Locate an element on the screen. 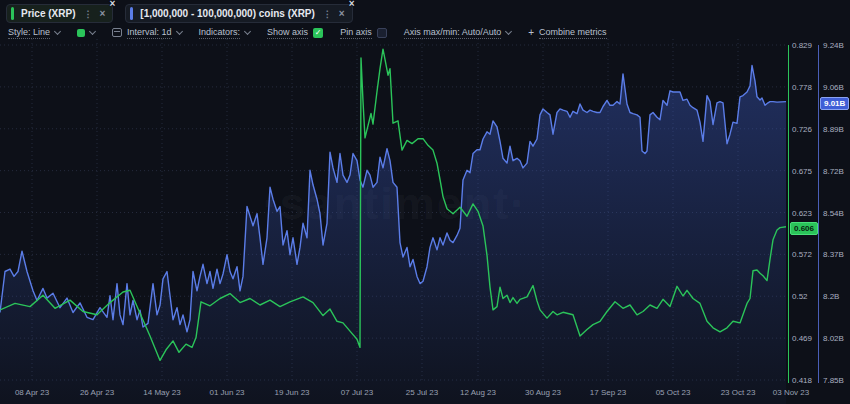 The image size is (850, 404). show-axis-checkbox: ✓ is located at coordinates (318, 33).